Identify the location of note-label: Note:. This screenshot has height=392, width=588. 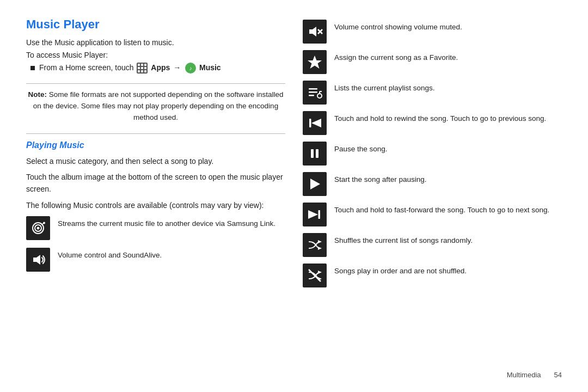
(37, 95).